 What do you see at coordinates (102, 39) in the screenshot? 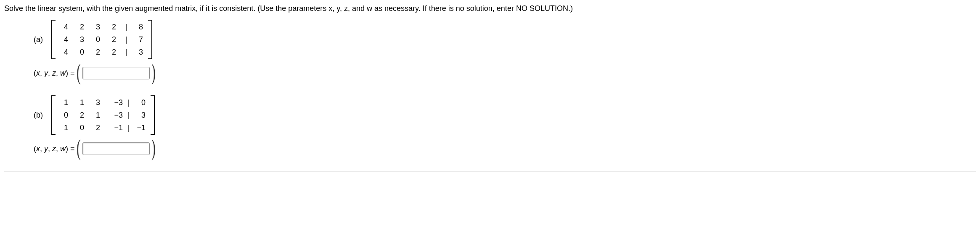
I see `matrix-a: 4 2 3 2 | 8 4 3 0 2 | 7 4 0 2 2 | 3` at bounding box center [102, 39].